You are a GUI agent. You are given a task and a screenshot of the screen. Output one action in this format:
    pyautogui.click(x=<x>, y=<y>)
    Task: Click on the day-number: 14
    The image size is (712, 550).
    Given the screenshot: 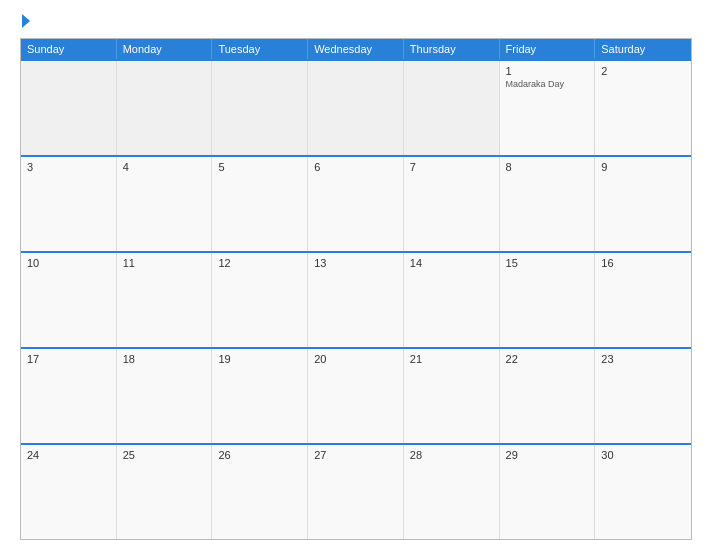 What is the action you would take?
    pyautogui.click(x=452, y=263)
    